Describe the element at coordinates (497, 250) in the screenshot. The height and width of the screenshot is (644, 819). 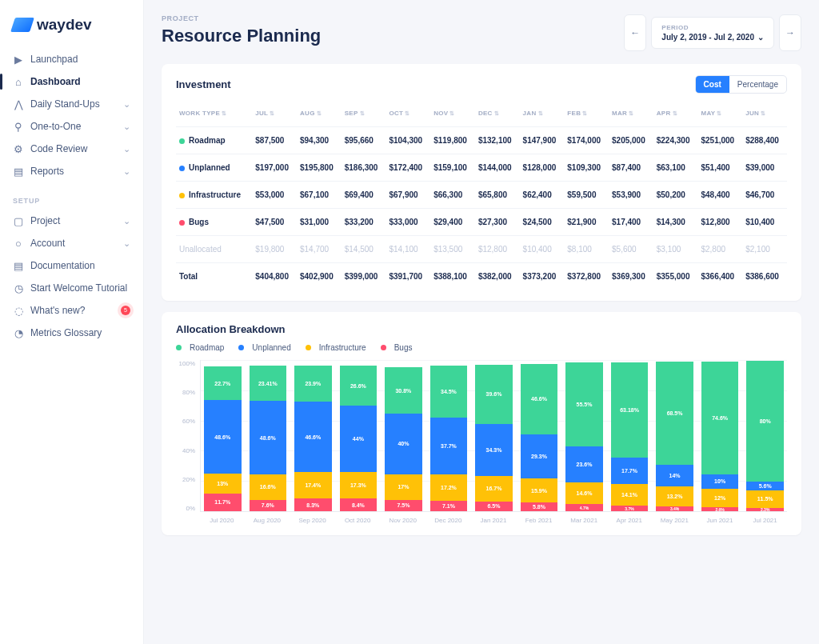
I see `value-cell: $12,800` at that location.